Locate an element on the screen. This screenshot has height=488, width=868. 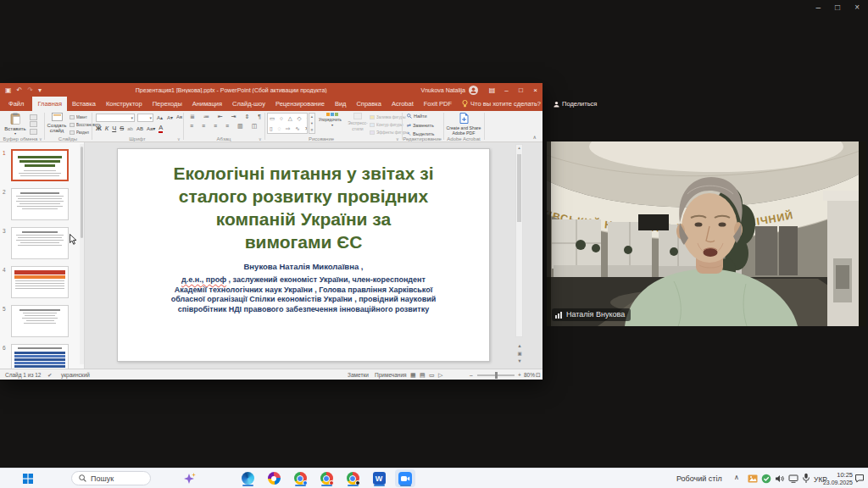
cut-icon is located at coordinates (34, 117).